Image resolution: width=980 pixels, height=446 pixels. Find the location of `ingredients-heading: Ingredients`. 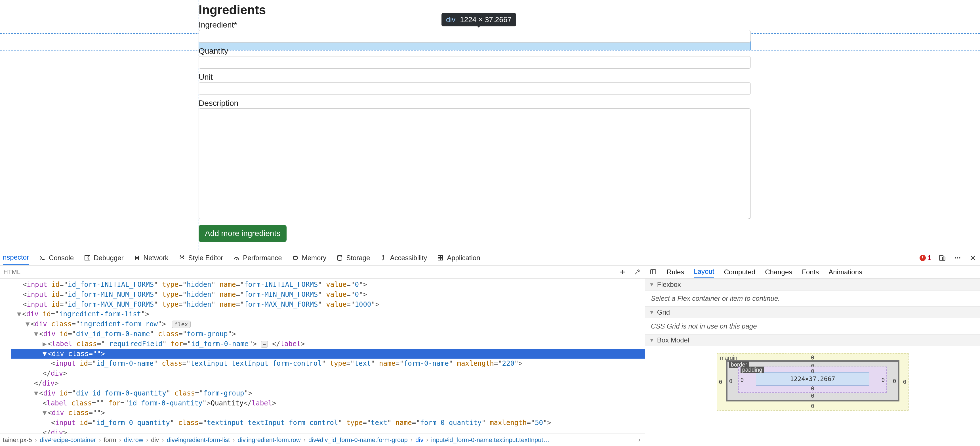

ingredients-heading: Ingredients is located at coordinates (475, 10).